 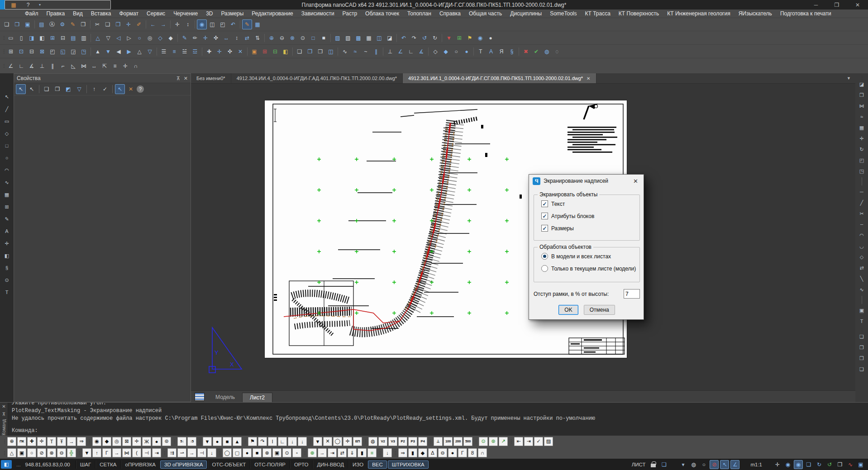 What do you see at coordinates (195, 38) in the screenshot?
I see `toolbar-button: ✏` at bounding box center [195, 38].